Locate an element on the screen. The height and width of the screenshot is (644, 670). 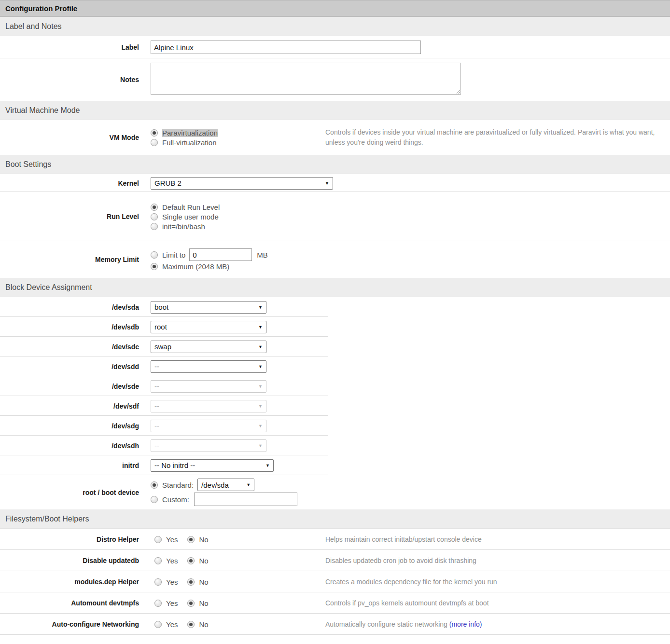
dev-sdc-select-value: swap is located at coordinates (163, 346).